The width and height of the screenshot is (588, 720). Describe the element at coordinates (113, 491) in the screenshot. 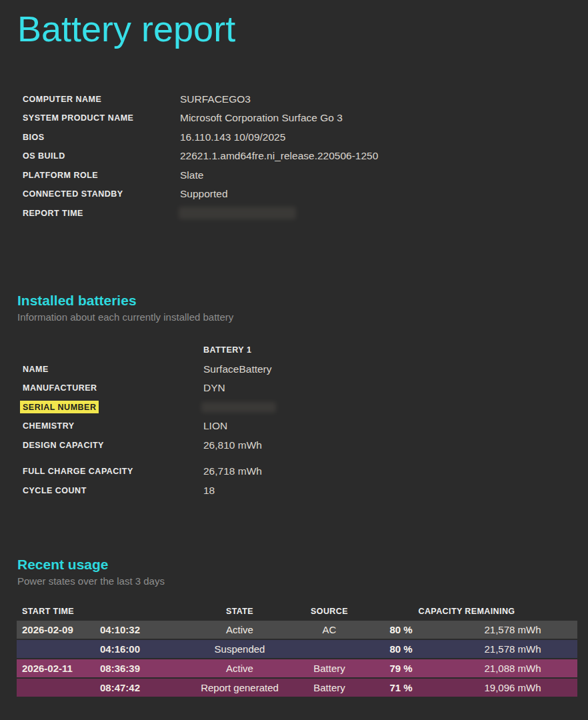

I see `cycle-count-label: CYCLE COUNT` at that location.